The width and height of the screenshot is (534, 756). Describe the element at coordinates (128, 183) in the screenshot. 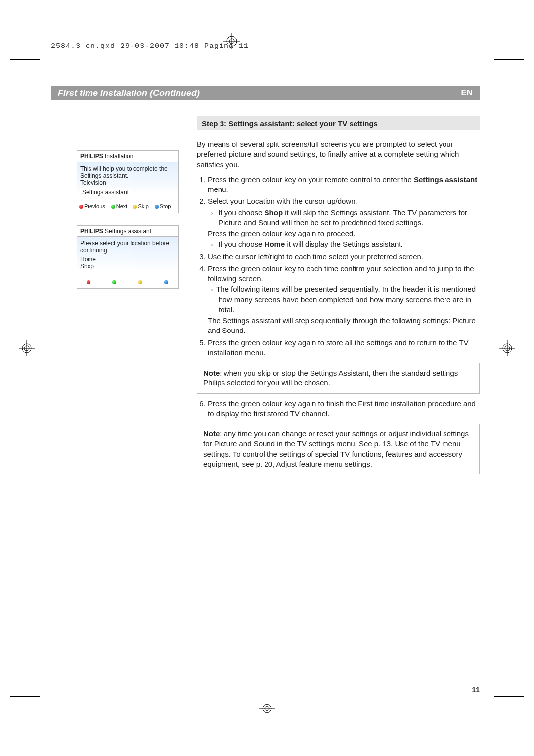

I see `menu-line: Television` at that location.